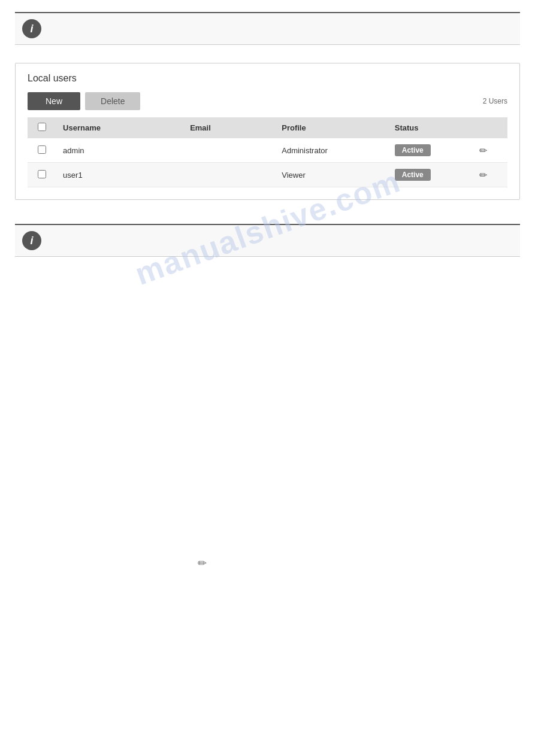 Image resolution: width=535 pixels, height=756 pixels. Describe the element at coordinates (490, 128) in the screenshot. I see `col-header-action` at that location.